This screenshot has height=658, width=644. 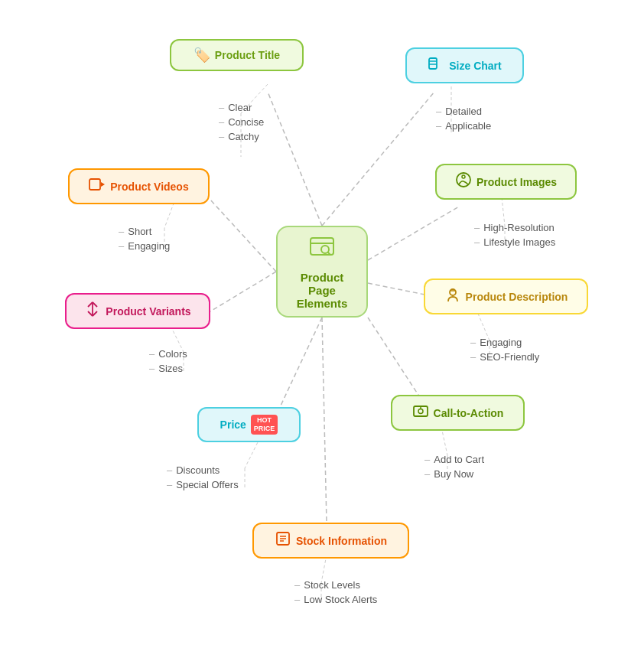 I want to click on product-variants-node: Product Variants, so click(x=138, y=311).